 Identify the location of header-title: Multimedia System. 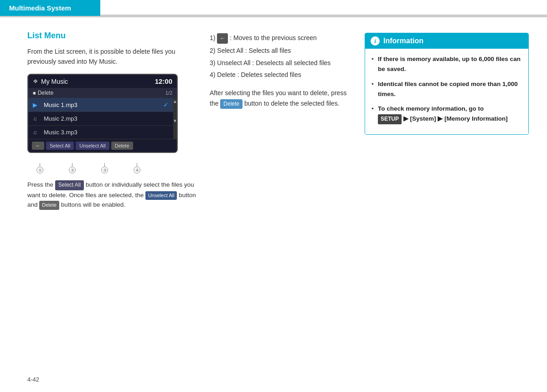
(40, 8).